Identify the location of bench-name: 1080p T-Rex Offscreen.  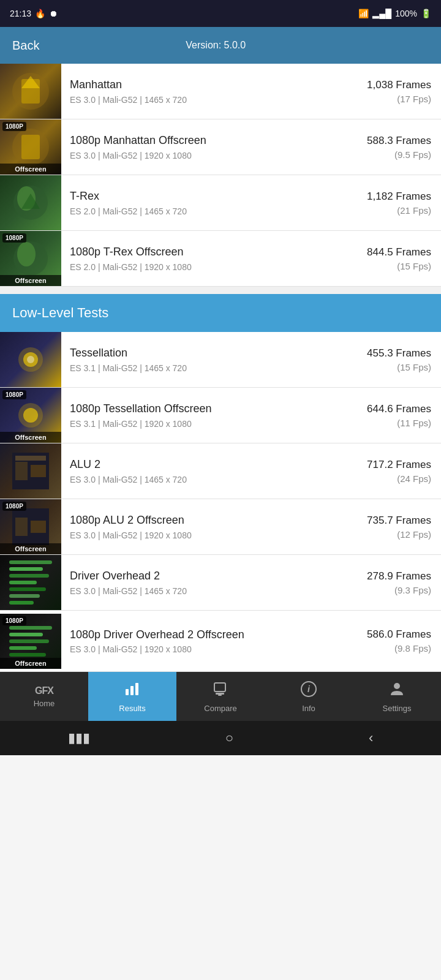
(202, 252).